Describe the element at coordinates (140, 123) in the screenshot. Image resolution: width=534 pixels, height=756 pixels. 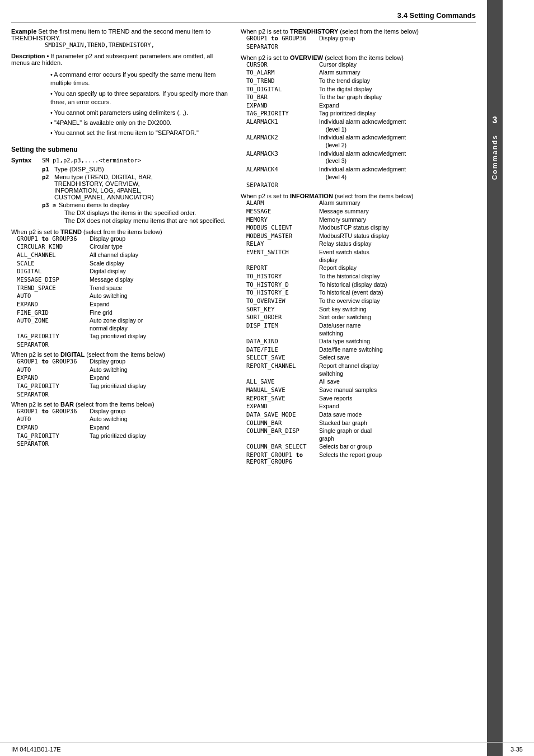
I see `bullet-4: "4PANEL" is available only on the DX2000…` at that location.